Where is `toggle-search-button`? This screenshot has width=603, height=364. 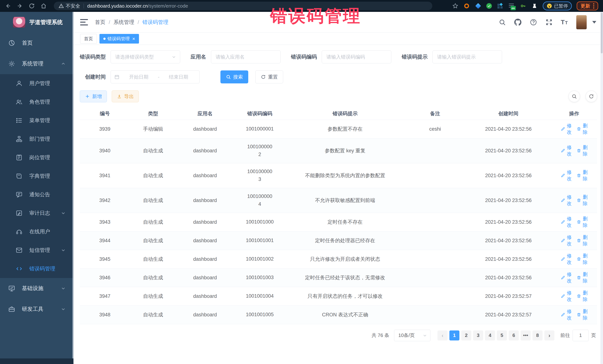
toggle-search-button is located at coordinates (574, 96).